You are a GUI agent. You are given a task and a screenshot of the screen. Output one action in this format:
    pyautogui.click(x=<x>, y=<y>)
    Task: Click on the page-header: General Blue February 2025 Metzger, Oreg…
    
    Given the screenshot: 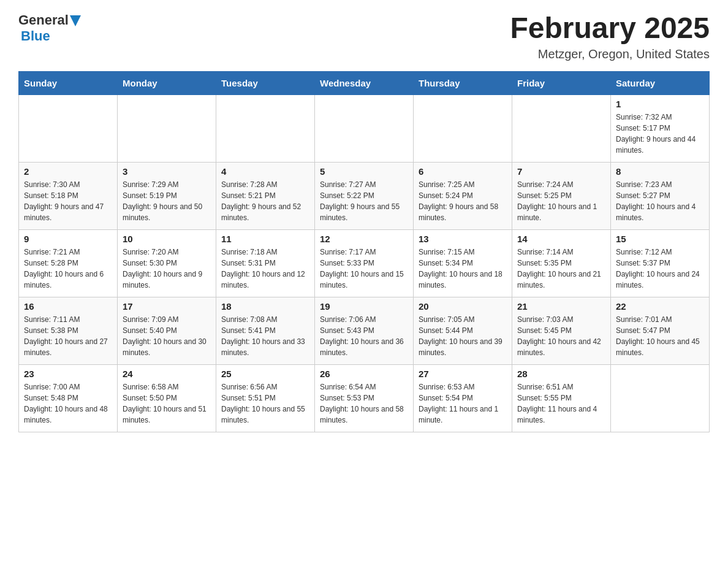 What is the action you would take?
    pyautogui.click(x=364, y=37)
    